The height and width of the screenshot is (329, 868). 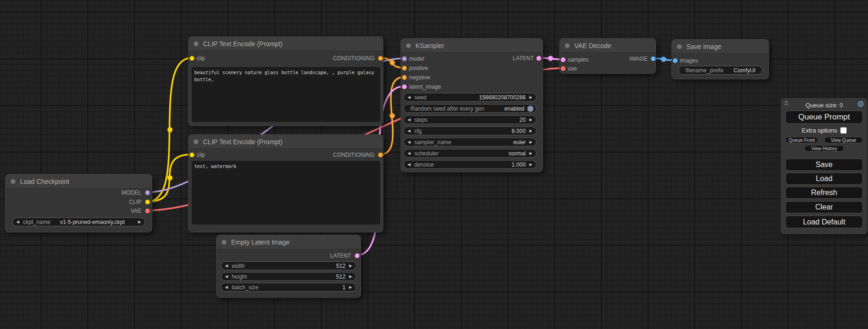 What do you see at coordinates (563, 60) in the screenshot?
I see `samples-input-port` at bounding box center [563, 60].